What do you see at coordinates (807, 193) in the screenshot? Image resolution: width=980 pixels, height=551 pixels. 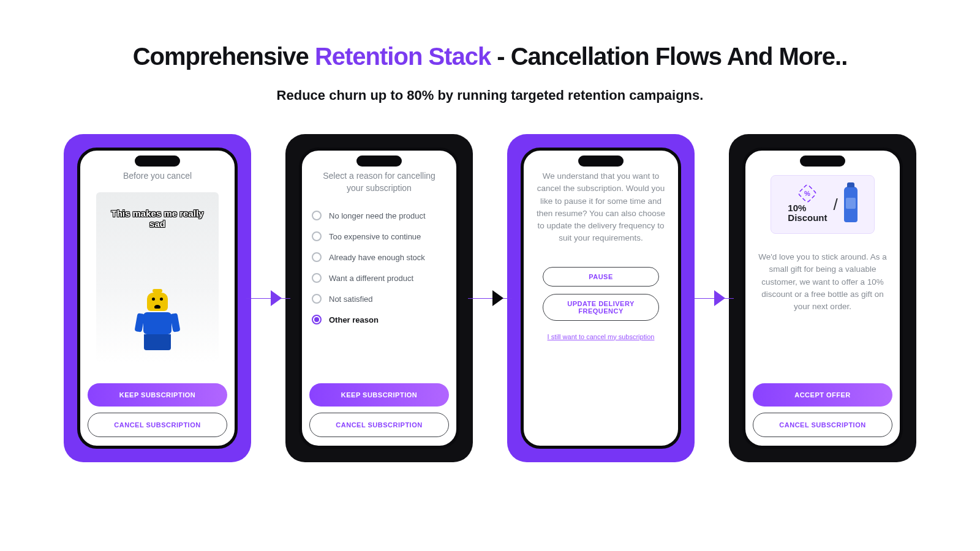 I see `percent-badge-icon: %` at bounding box center [807, 193].